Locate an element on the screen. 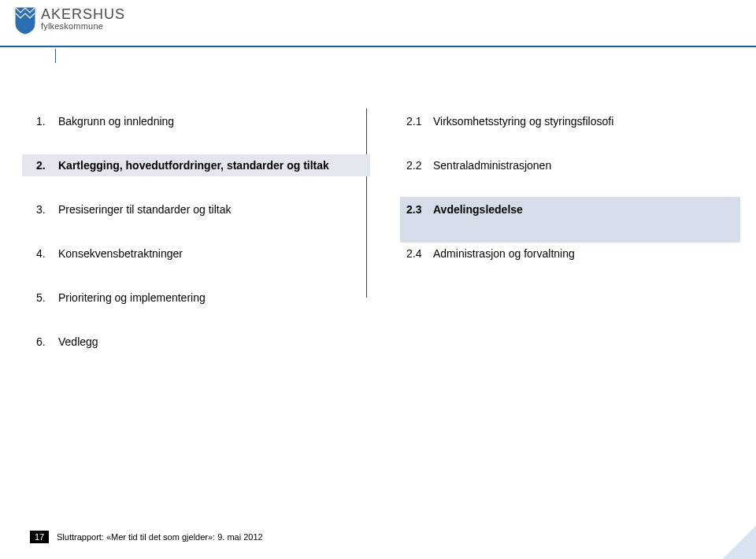  toc-num: 2. is located at coordinates (47, 165).